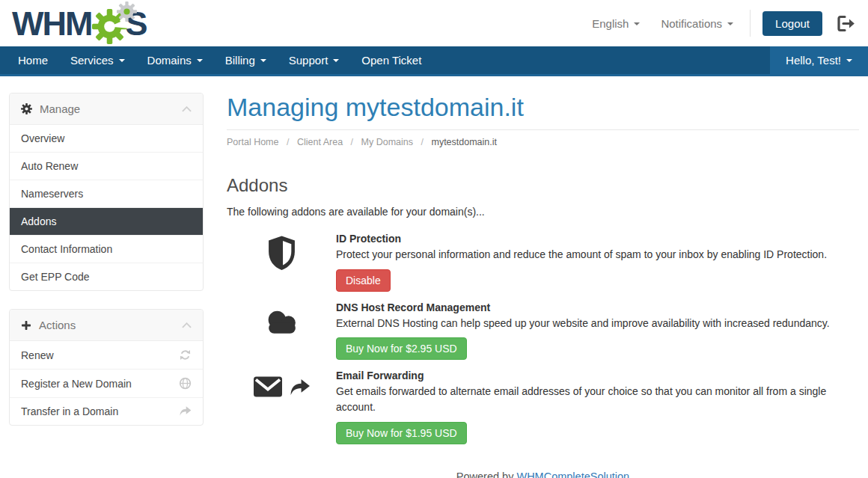 The image size is (868, 478). Describe the element at coordinates (597, 323) in the screenshot. I see `addon-description: External DNS Hosting can help speed up y…` at that location.